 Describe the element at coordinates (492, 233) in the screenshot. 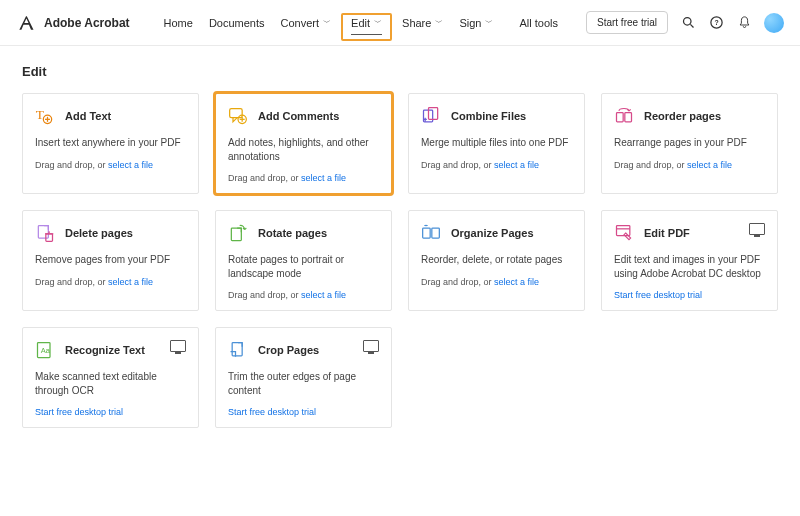

I see `card-title: Organize Pages` at that location.